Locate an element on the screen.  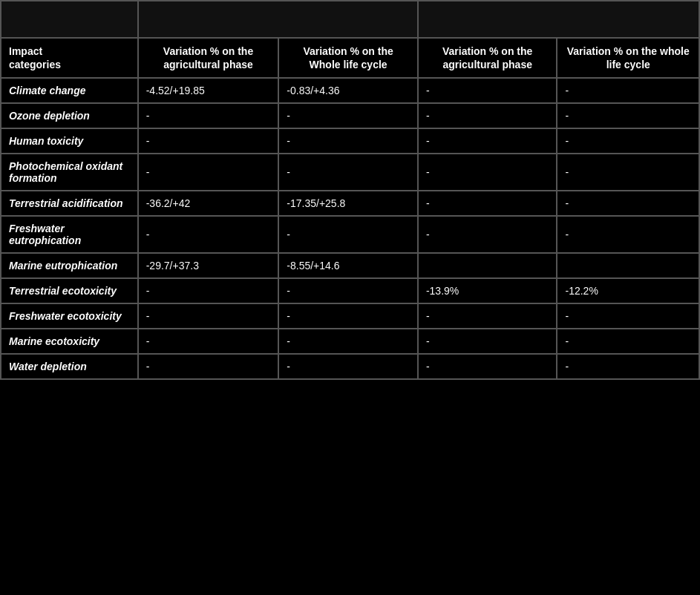
cell-var_agri_2-8: - is located at coordinates (488, 316).